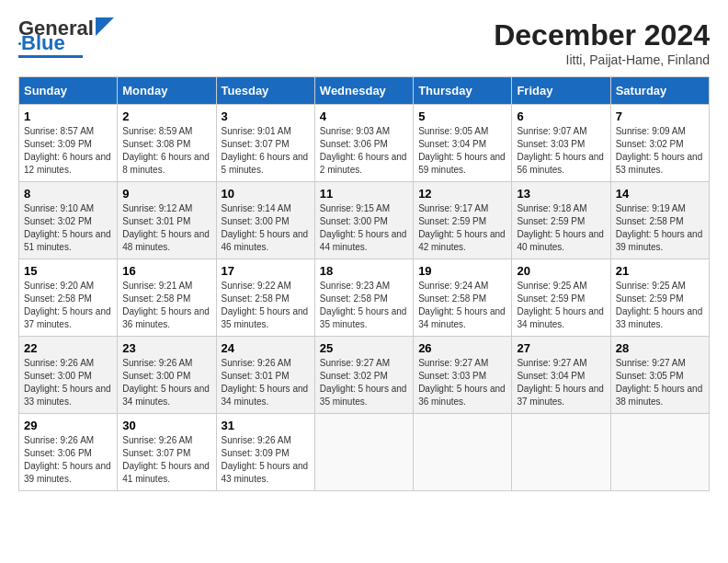 This screenshot has width=728, height=563. Describe the element at coordinates (167, 221) in the screenshot. I see `calendar-cell: 9Sunrise: 9:12 AMSunset: 3:01 PMDaylight…` at that location.